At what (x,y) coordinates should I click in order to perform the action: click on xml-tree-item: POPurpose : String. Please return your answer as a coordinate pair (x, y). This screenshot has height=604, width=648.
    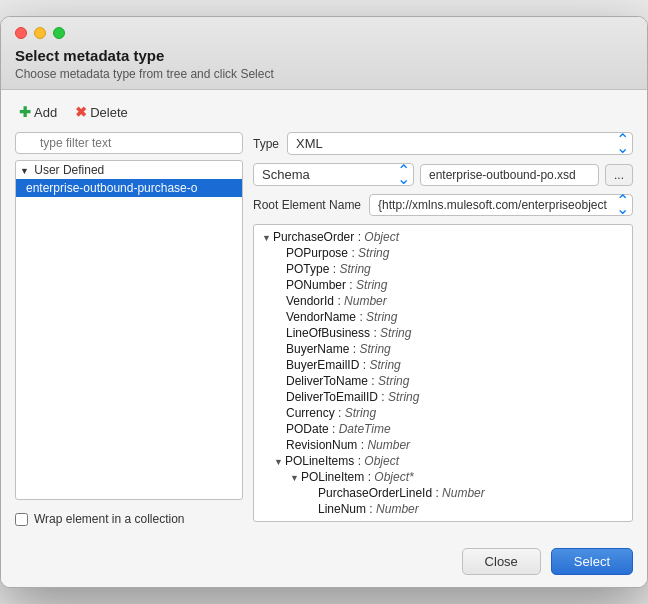
    Looking at the image, I should click on (443, 253).